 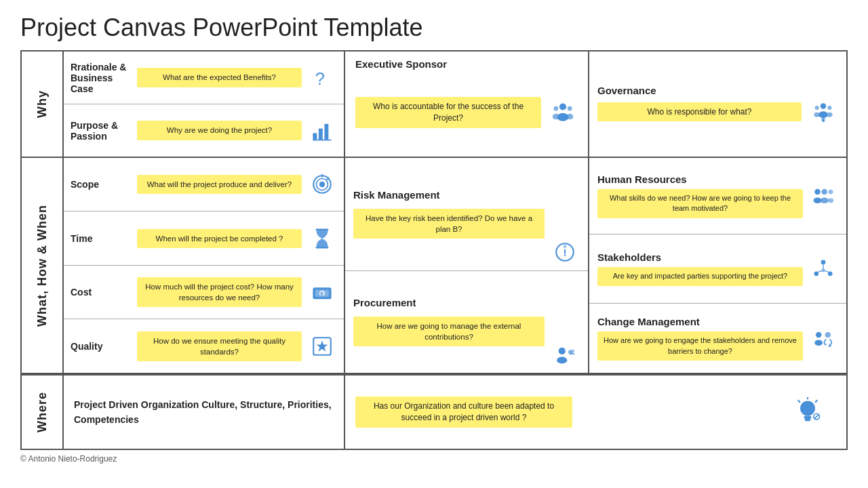 I want to click on rationale-label: Rrationale & Business Case, so click(x=101, y=78).